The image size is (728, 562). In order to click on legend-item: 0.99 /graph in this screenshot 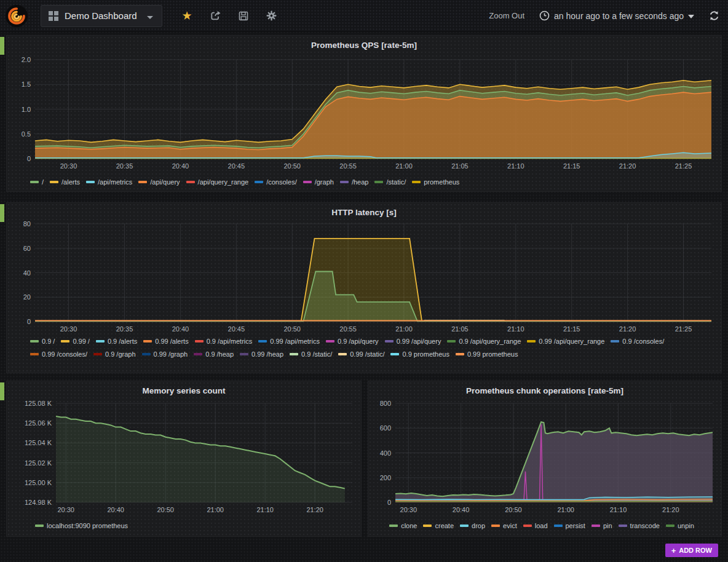, I will do `click(165, 354)`.